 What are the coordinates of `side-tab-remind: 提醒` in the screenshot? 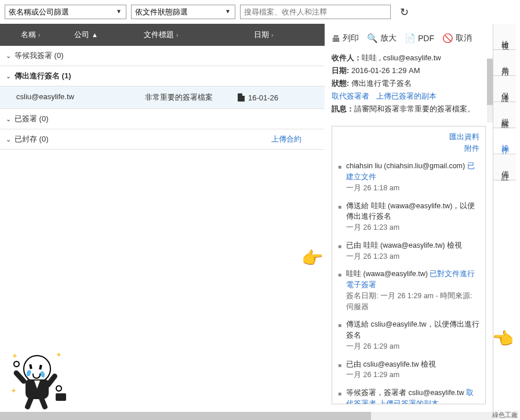 It's located at (504, 115).